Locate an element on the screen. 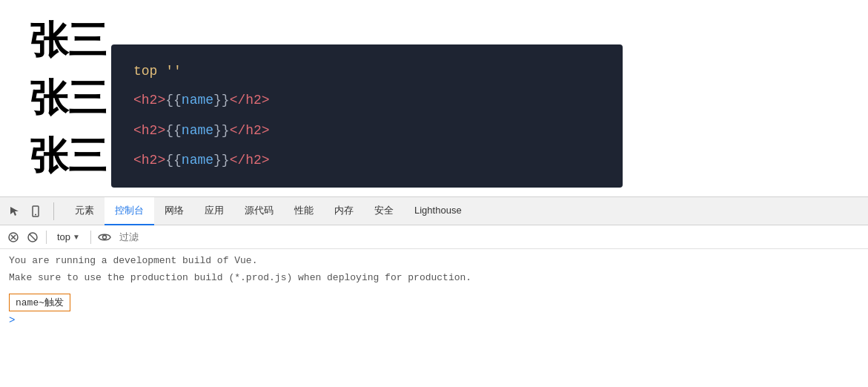  code-brace-close-2: }} is located at coordinates (222, 130).